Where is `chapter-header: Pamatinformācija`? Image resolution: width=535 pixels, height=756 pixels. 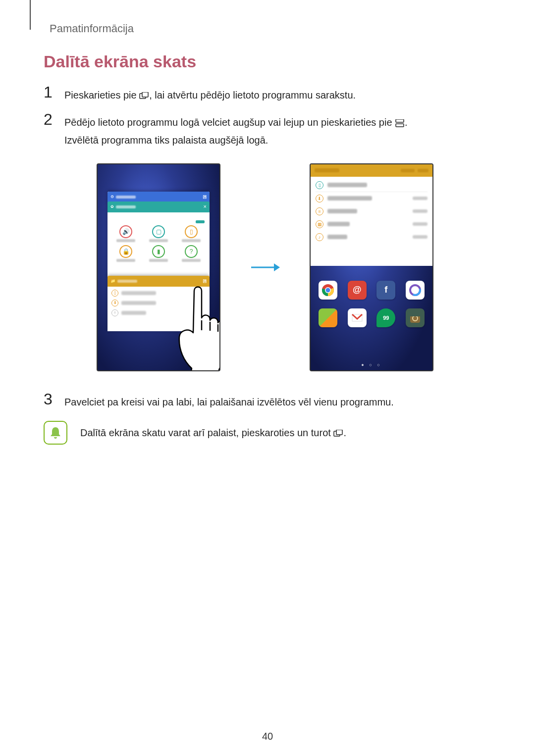
chapter-header: Pamatinformācija is located at coordinates (92, 29).